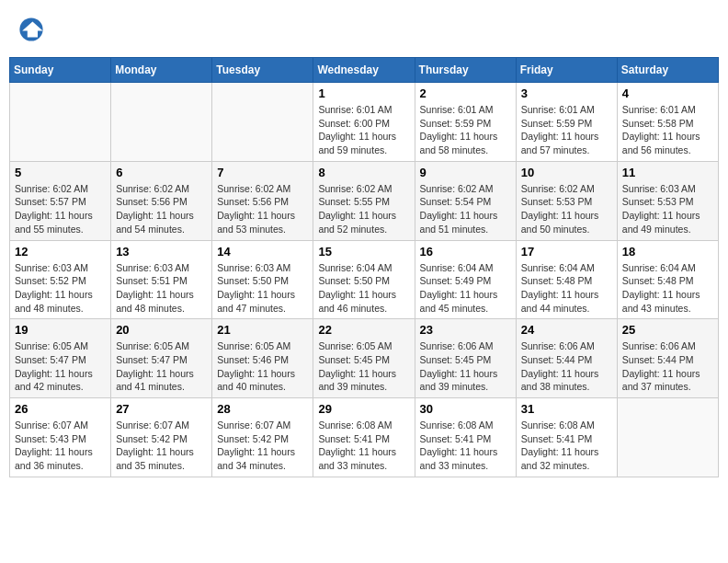 Image resolution: width=728 pixels, height=563 pixels. I want to click on day-cell: 30Sunrise: 6:08 AM Sunset: 5:41 PM Dayli…, so click(465, 438).